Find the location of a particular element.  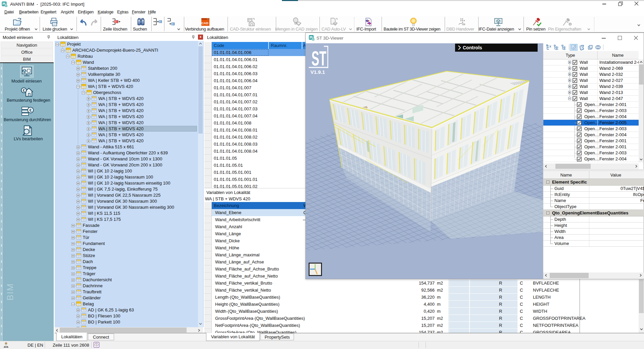

svg-text: ST is located at coordinates (319, 58).